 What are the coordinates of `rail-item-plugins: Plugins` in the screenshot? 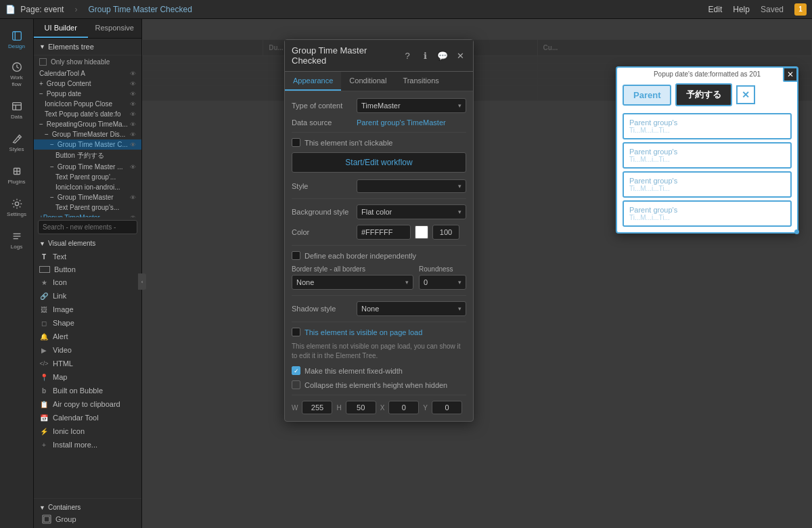 It's located at (17, 175).